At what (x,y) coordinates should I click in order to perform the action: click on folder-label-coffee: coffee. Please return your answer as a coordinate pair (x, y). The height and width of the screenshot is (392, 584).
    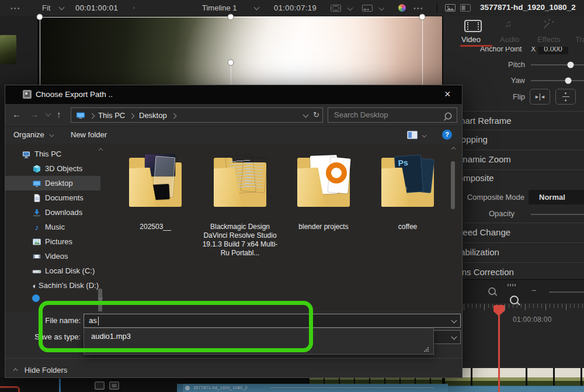
    Looking at the image, I should click on (408, 227).